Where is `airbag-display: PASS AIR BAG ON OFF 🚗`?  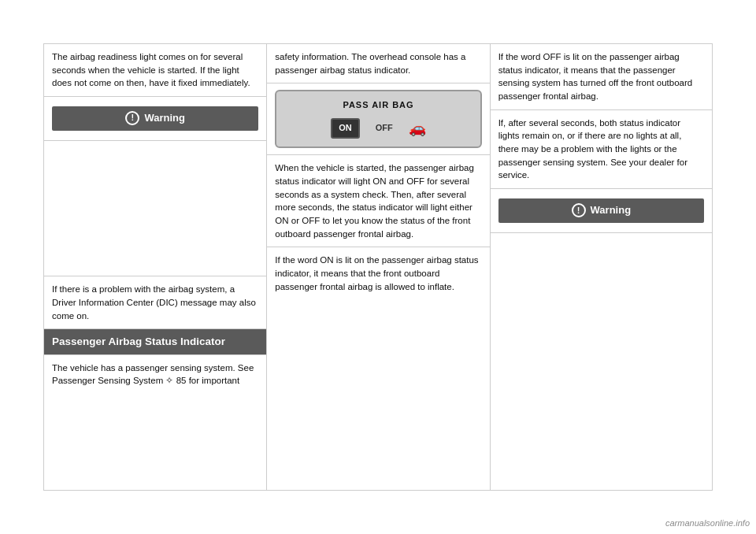
airbag-display: PASS AIR BAG ON OFF 🚗 is located at coordinates (378, 119).